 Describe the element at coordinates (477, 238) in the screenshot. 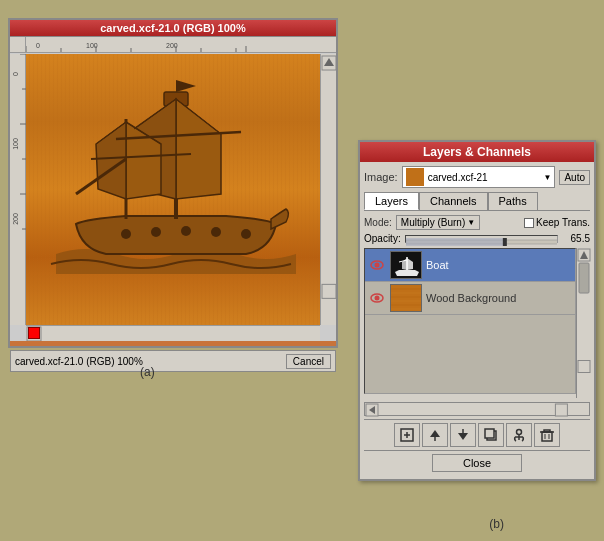

I see `opacity-row: Opacity: 65.5` at that location.